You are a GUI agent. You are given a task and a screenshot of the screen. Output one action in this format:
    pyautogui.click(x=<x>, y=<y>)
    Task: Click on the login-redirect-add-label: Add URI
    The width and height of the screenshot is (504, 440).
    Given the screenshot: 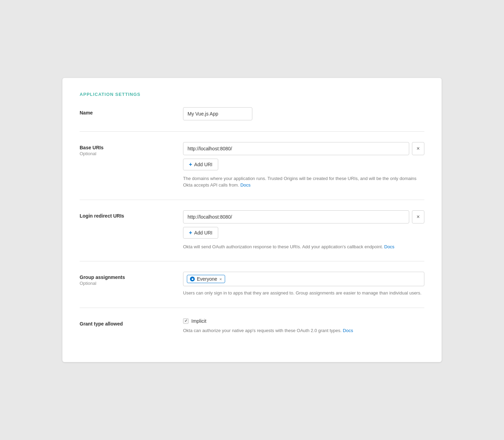 What is the action you would take?
    pyautogui.click(x=203, y=233)
    